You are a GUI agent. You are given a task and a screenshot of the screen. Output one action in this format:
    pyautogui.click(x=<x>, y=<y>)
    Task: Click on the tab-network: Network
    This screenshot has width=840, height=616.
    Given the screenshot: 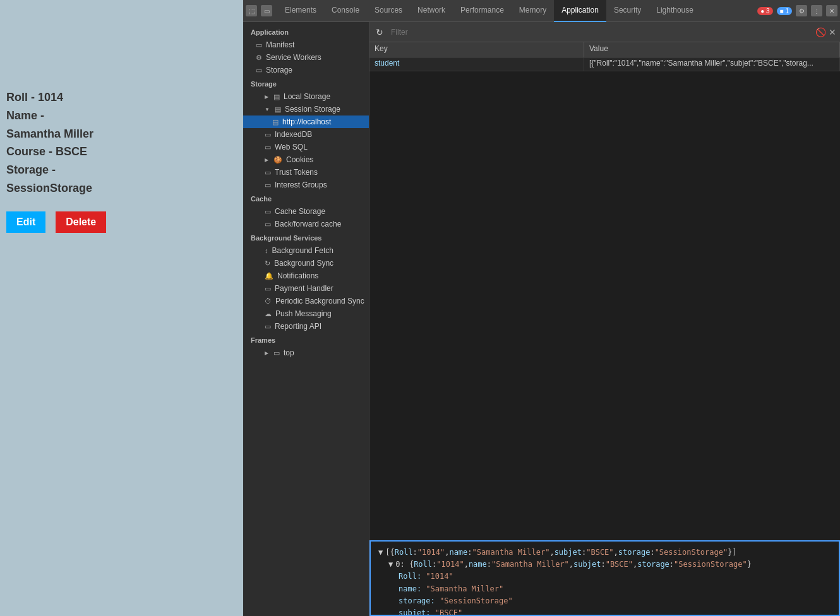 What is the action you would take?
    pyautogui.click(x=431, y=11)
    